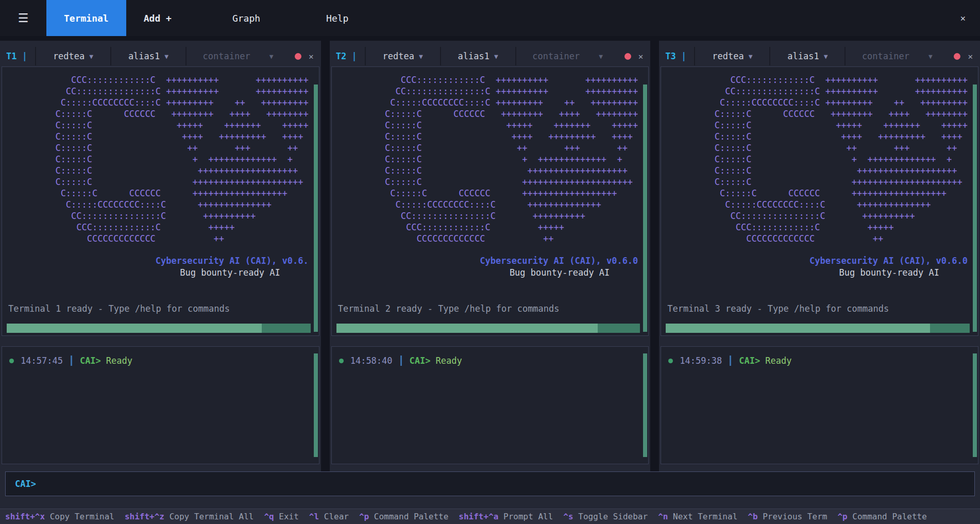 This screenshot has height=524, width=980. What do you see at coordinates (18, 56) in the screenshot?
I see `terminal-1-id: T1 |` at bounding box center [18, 56].